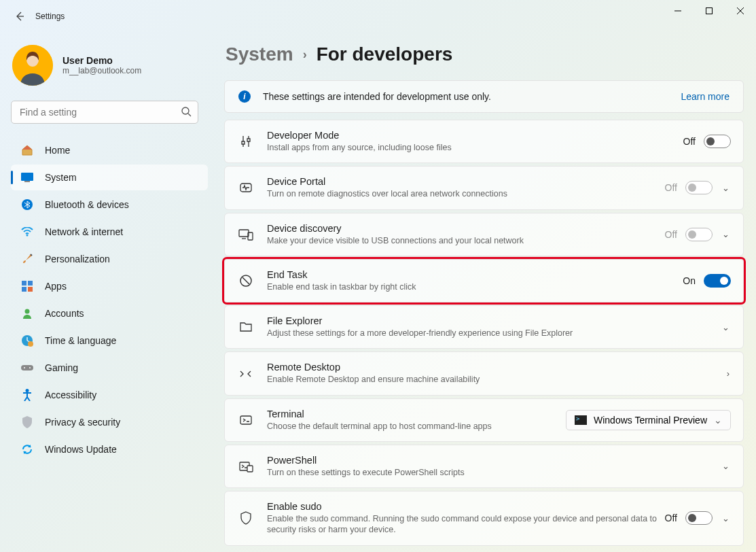 Image resolution: width=756 pixels, height=552 pixels. I want to click on card-developer-mode: Developer ModeInstall apps from any sour…, so click(484, 141).